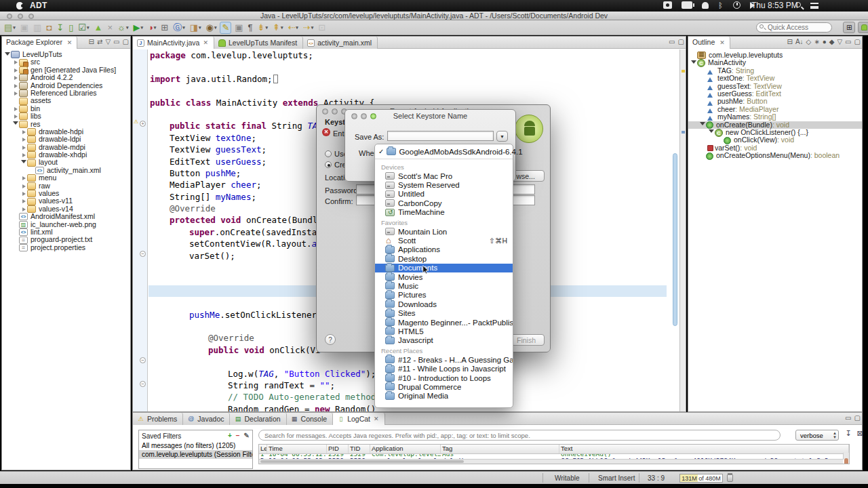 The height and width of the screenshot is (488, 868). Describe the element at coordinates (66, 171) in the screenshot. I see `tree-item: activity_main.xml` at that location.